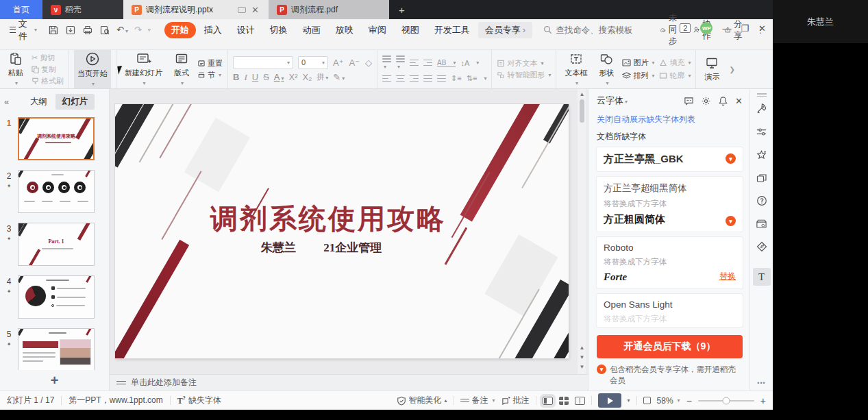 The height and width of the screenshot is (420, 868). Describe the element at coordinates (638, 63) in the screenshot. I see `picture-button: 图片` at that location.